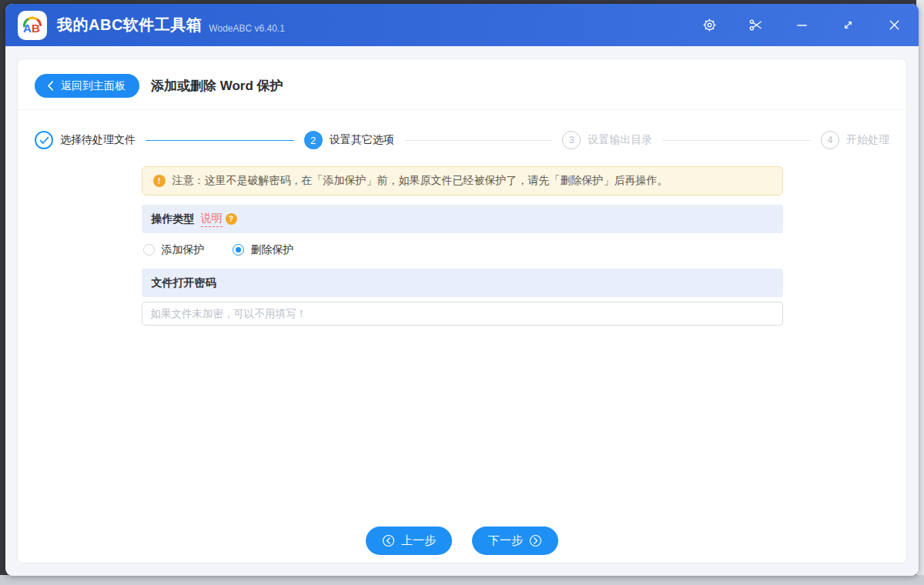 Image resolution: width=924 pixels, height=585 pixels. What do you see at coordinates (231, 219) in the screenshot?
I see `question-icon: ?` at bounding box center [231, 219].